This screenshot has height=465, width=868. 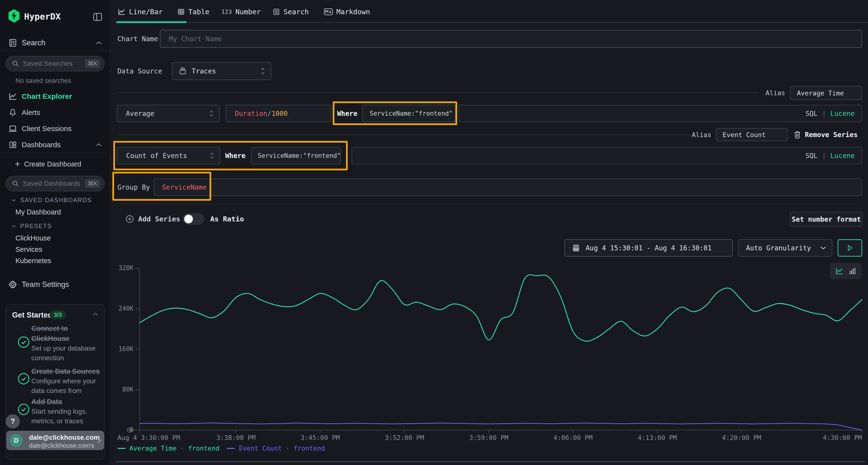 I want to click on saved-dashboards-input: Saved Dashboards ⌘K, so click(x=55, y=184).